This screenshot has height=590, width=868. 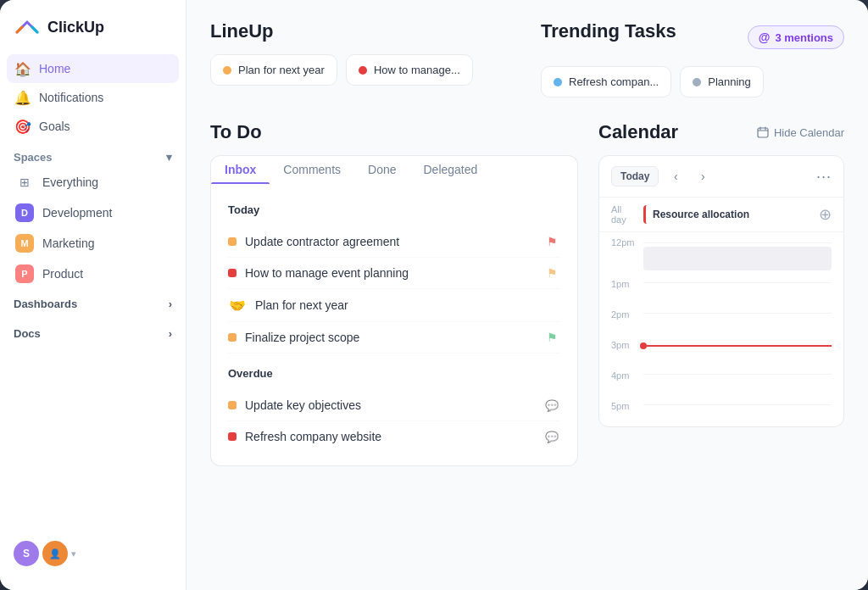 What do you see at coordinates (25, 243) in the screenshot?
I see `marketing-space-dot: M` at bounding box center [25, 243].